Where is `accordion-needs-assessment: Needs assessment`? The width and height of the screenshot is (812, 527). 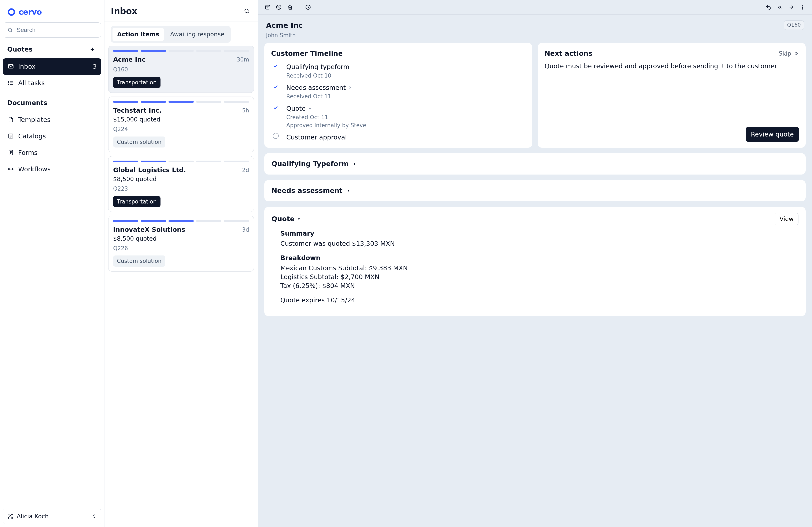 accordion-needs-assessment: Needs assessment is located at coordinates (535, 191).